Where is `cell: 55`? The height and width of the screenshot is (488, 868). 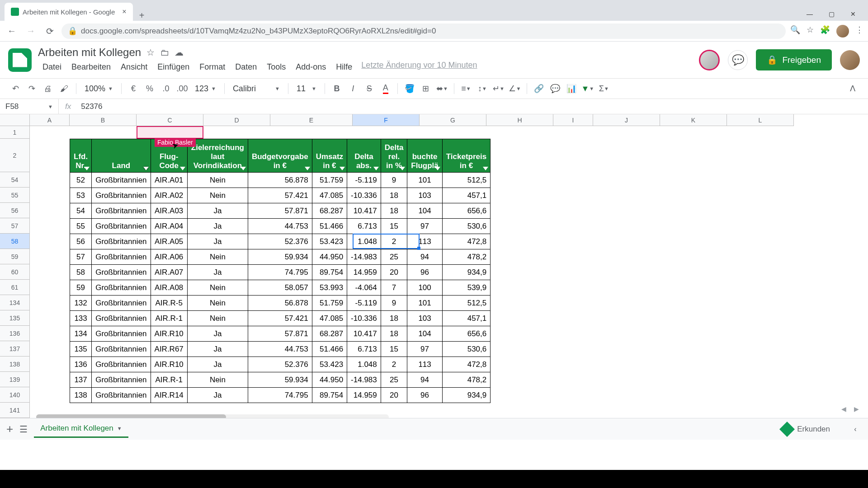 cell: 55 is located at coordinates (81, 226).